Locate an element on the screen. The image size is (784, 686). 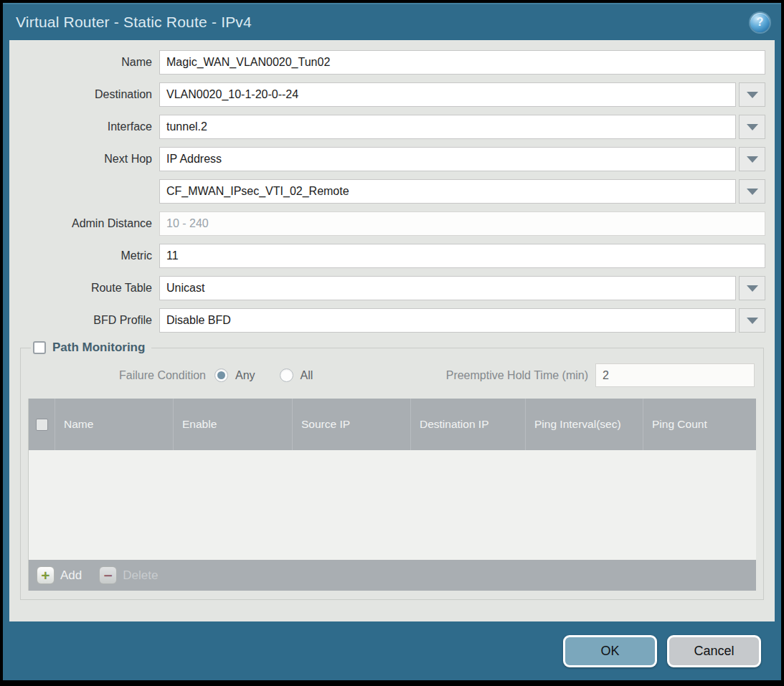
radio-dot is located at coordinates (221, 376).